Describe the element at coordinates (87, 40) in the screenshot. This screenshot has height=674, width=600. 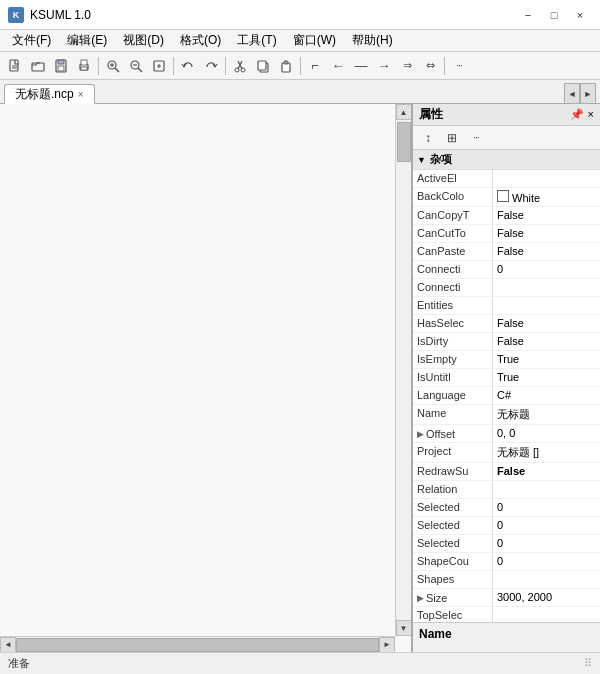
I see `menu-edit: 编辑(E)` at that location.